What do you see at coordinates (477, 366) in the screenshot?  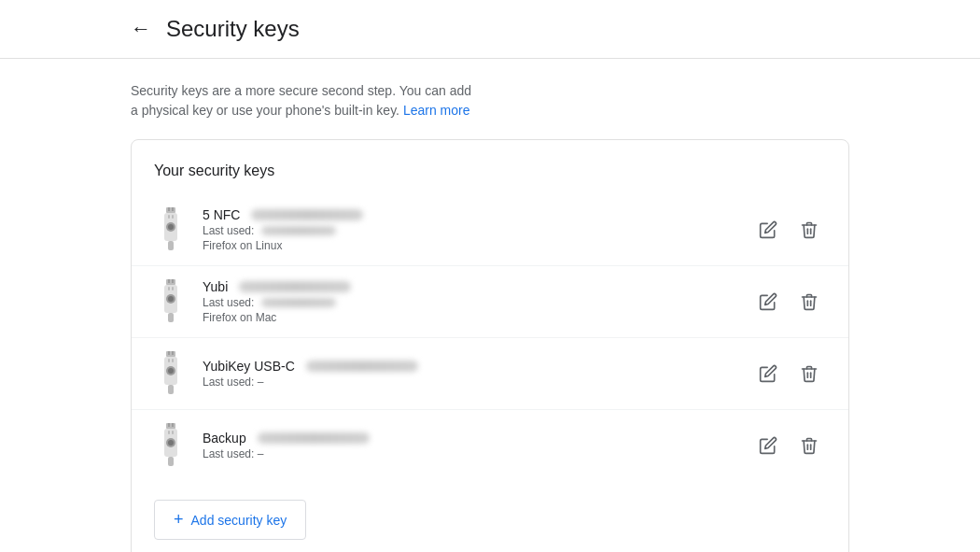 I see `key-name-row: YubiKey USB-C` at bounding box center [477, 366].